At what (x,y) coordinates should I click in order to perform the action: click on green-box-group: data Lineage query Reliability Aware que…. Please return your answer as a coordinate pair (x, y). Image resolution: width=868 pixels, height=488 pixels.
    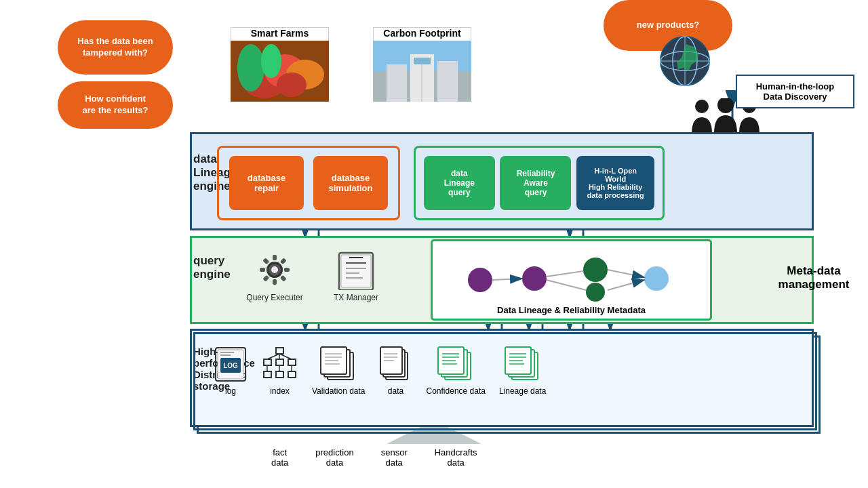
    Looking at the image, I should click on (539, 183).